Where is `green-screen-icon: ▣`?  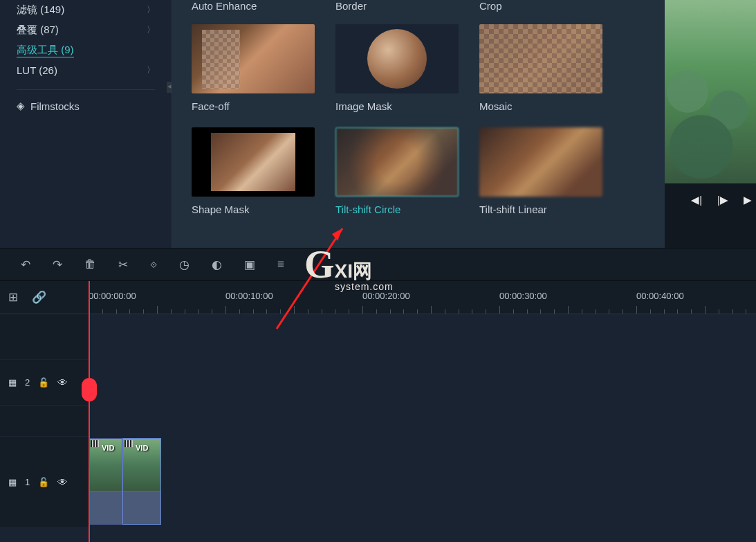 green-screen-icon: ▣ is located at coordinates (250, 264).